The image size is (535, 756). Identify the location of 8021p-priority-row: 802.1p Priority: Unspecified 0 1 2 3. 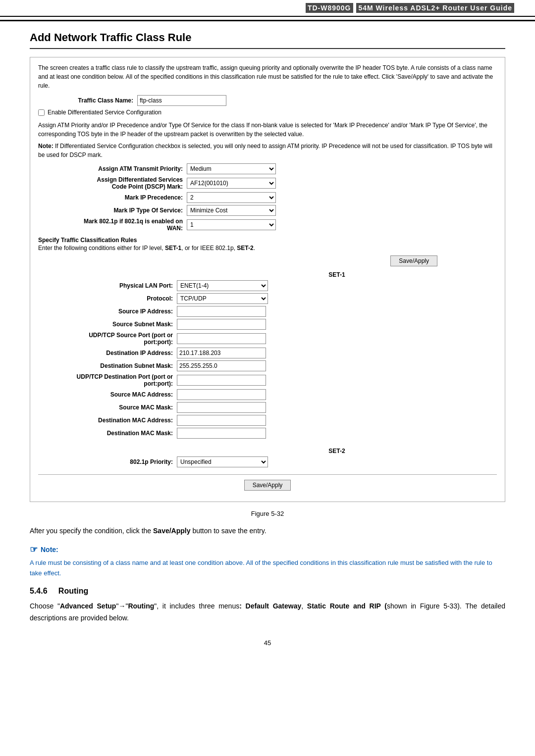
(268, 462).